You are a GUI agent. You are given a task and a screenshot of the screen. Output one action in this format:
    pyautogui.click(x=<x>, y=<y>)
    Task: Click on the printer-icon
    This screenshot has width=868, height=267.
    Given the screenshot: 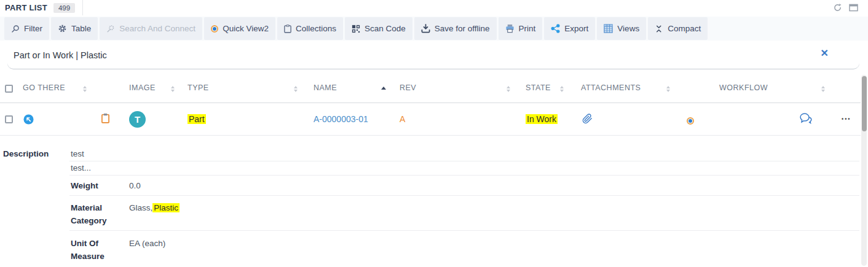 What is the action you would take?
    pyautogui.click(x=510, y=28)
    